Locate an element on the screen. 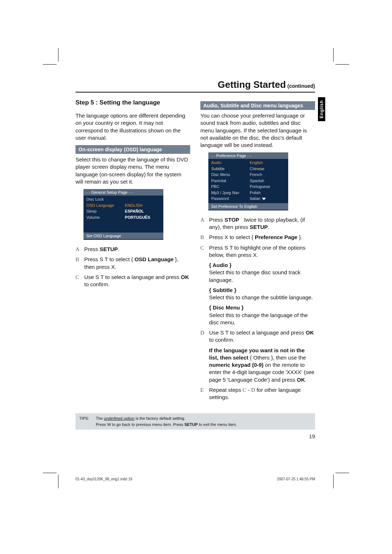 The image size is (392, 554). preference-menu-footer: Set Preference To English is located at coordinates (248, 206).